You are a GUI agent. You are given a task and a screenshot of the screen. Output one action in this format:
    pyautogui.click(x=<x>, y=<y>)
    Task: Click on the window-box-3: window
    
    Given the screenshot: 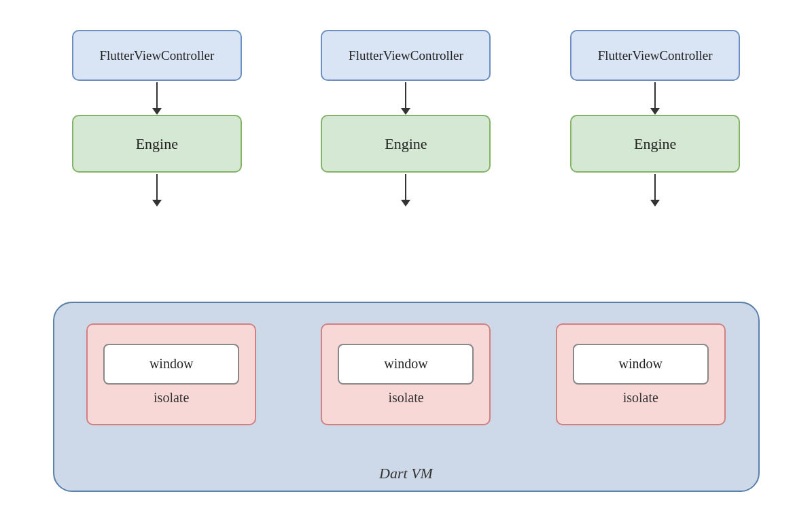 What is the action you would take?
    pyautogui.click(x=641, y=364)
    